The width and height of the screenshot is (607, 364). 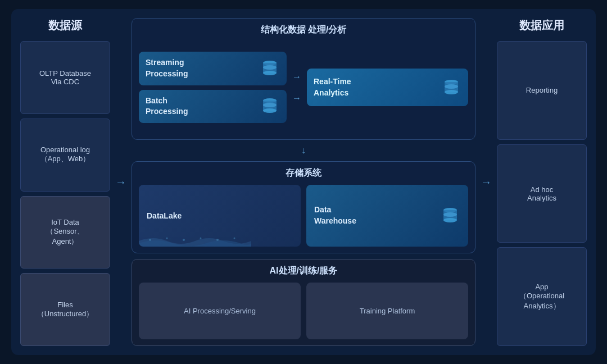 I want to click on arrow-middle-to-right: →, so click(x=486, y=182).